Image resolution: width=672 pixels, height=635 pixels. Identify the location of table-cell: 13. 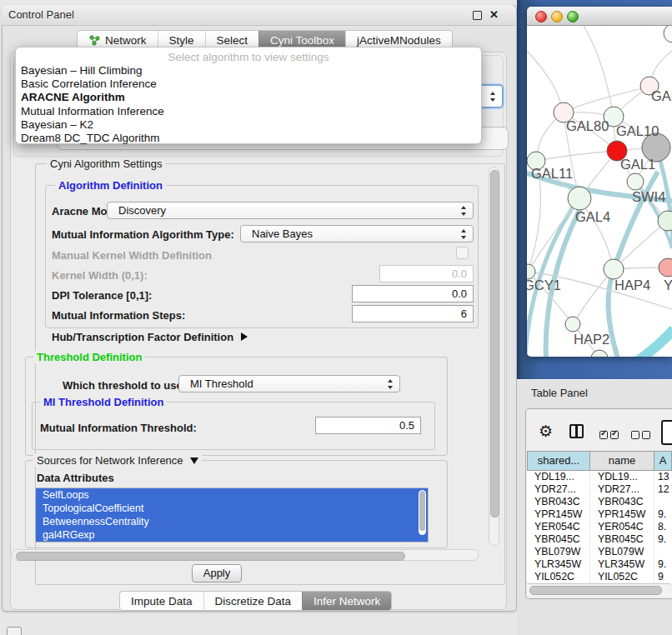
(664, 477).